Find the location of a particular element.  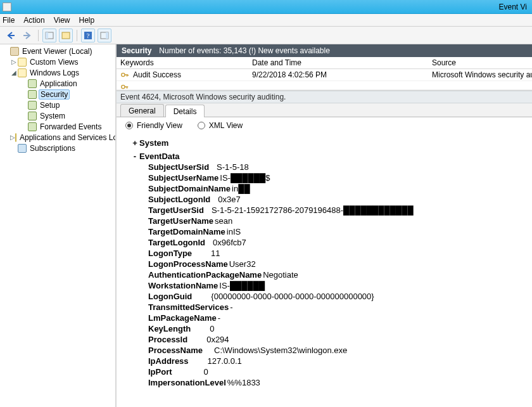

tree-item-label: System is located at coordinates (53, 116).